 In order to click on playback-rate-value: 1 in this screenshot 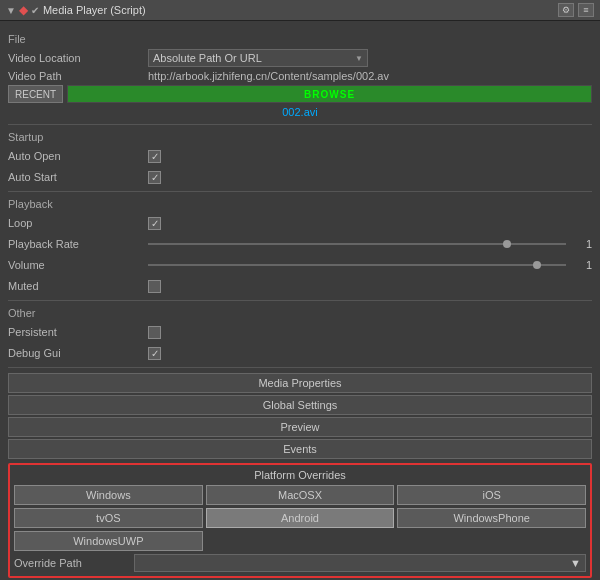, I will do `click(582, 244)`.